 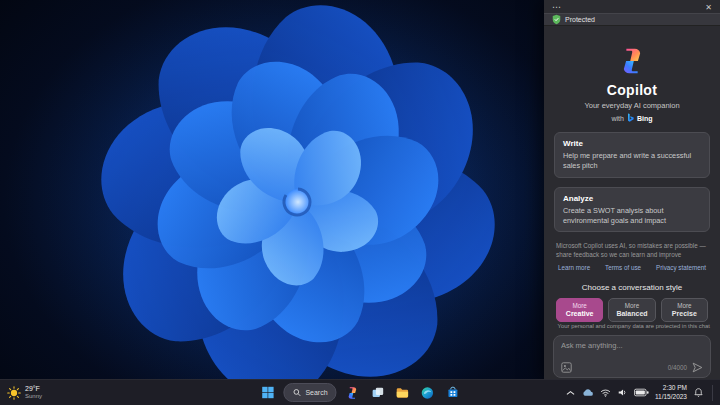 What do you see at coordinates (360, 392) in the screenshot?
I see `taskbar: 29°F Sunny Search` at bounding box center [360, 392].